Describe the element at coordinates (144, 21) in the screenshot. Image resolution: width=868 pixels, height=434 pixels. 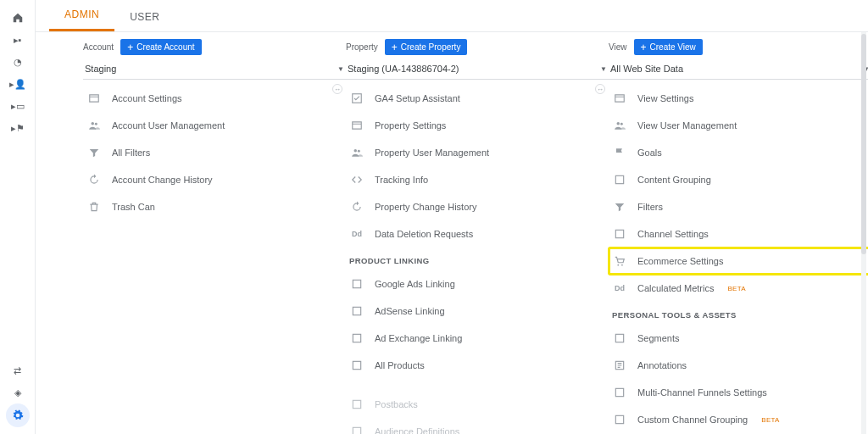
I see `tab-user: USER` at that location.